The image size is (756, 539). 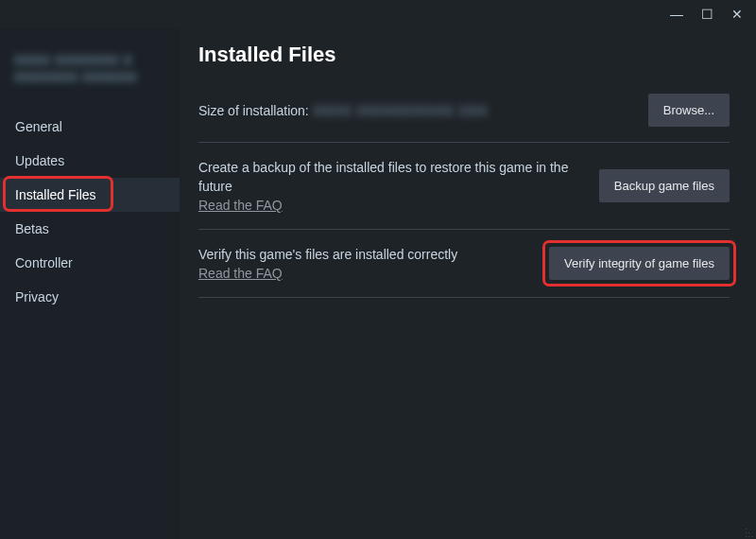 What do you see at coordinates (32, 229) in the screenshot?
I see `sidebar-item-label: Betas` at bounding box center [32, 229].